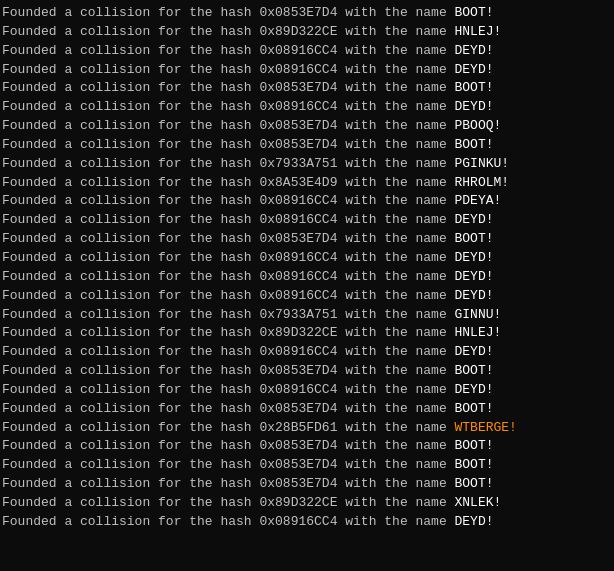 The image size is (614, 571). Describe the element at coordinates (478, 126) in the screenshot. I see `collision-name: PBOOQ!` at that location.